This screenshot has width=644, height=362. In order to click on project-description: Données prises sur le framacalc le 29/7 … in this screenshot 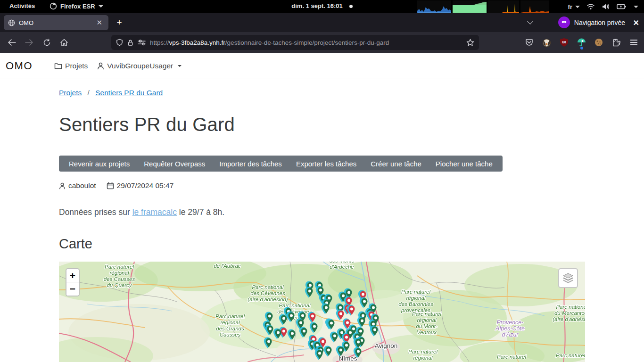, I will do `click(141, 212)`.